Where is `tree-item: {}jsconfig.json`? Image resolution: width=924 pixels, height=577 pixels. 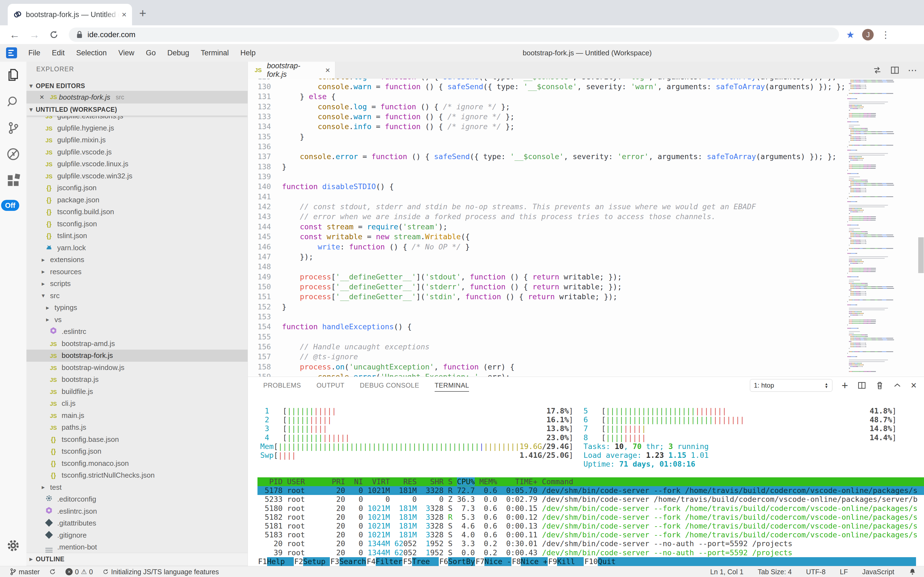
tree-item: {}jsconfig.json is located at coordinates (137, 188).